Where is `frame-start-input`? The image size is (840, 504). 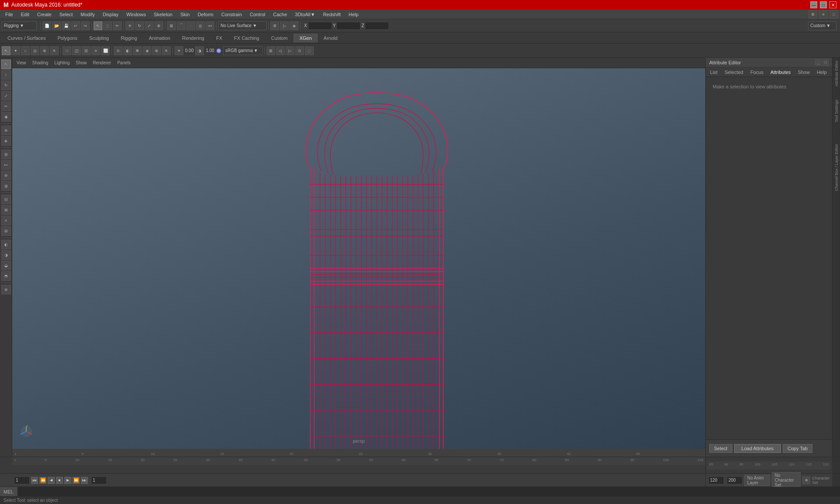
frame-start-input is located at coordinates (22, 480).